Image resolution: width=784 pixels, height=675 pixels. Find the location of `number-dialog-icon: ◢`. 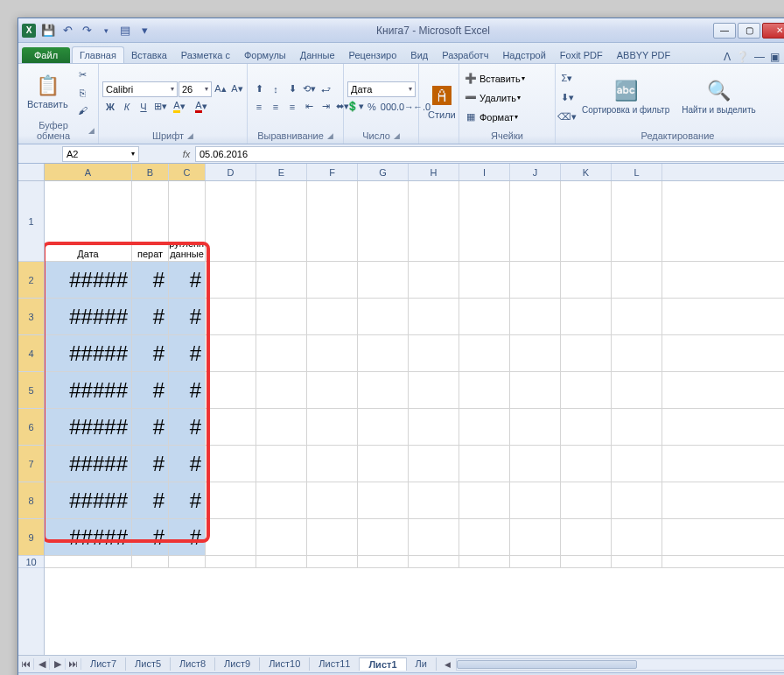

number-dialog-icon: ◢ is located at coordinates (397, 136).